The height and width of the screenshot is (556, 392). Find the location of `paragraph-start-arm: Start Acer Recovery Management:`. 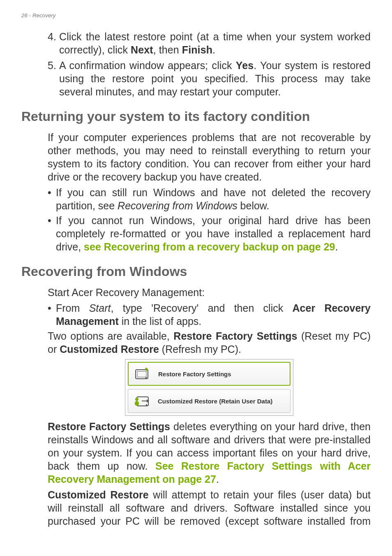

paragraph-start-arm: Start Acer Recovery Management: is located at coordinates (209, 292).